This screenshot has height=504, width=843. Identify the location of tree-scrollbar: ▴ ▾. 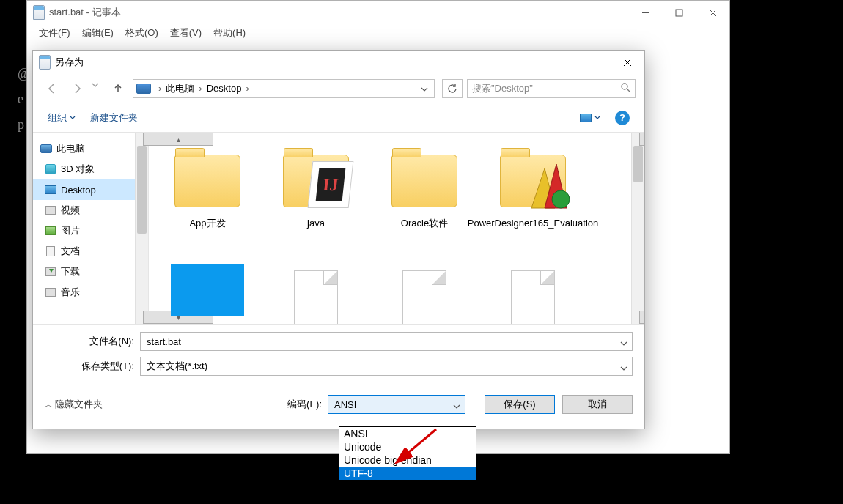
(141, 229).